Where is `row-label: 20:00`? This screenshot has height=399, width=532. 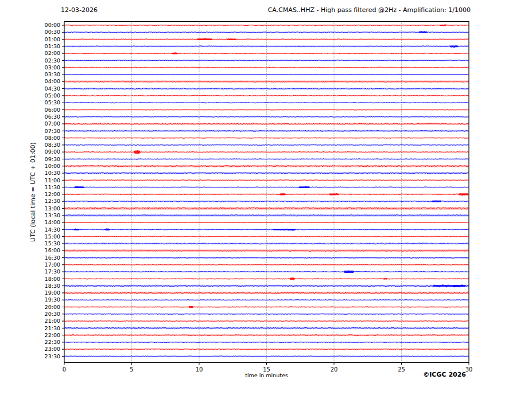
row-label: 20:00 is located at coordinates (53, 307).